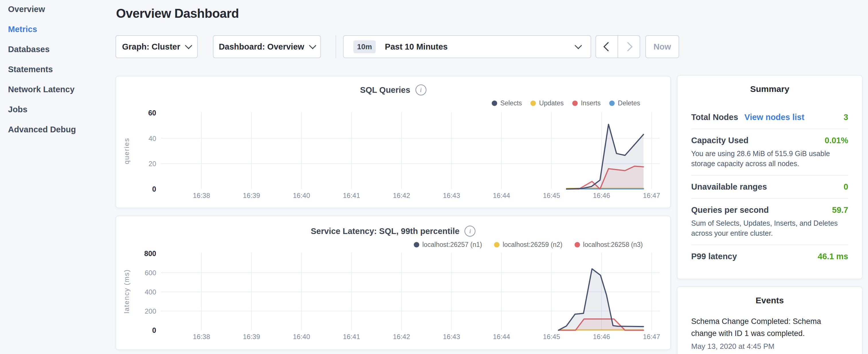  What do you see at coordinates (152, 113) in the screenshot?
I see `svg-text: 60` at bounding box center [152, 113].